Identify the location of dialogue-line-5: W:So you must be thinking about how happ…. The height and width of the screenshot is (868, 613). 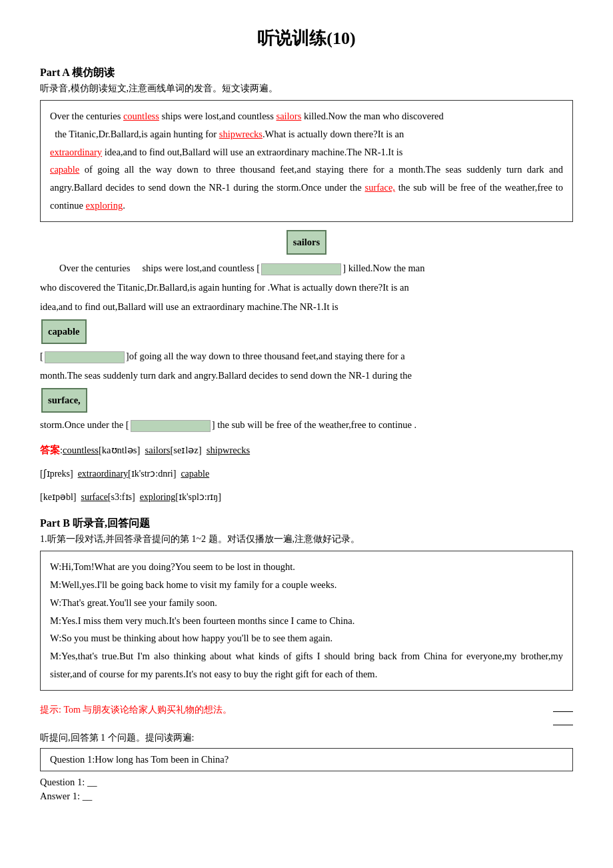
(306, 639).